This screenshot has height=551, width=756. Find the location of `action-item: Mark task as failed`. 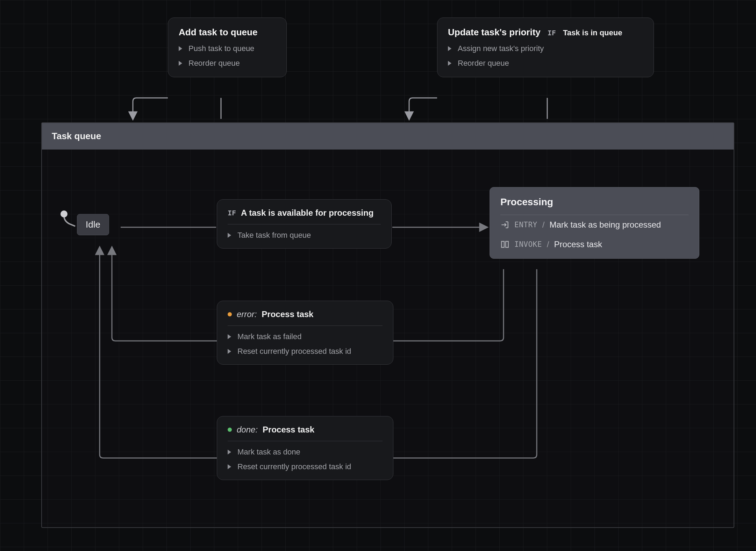

action-item: Mark task as failed is located at coordinates (305, 337).